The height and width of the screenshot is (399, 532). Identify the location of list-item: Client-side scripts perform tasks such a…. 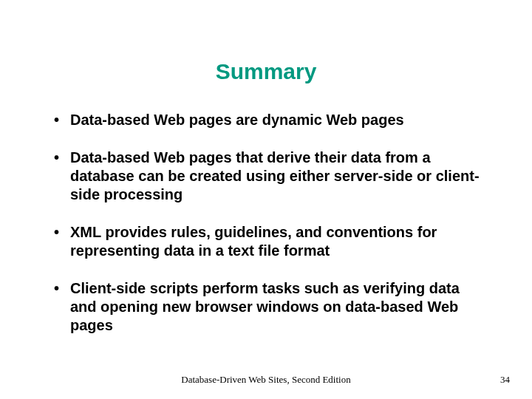
(270, 307).